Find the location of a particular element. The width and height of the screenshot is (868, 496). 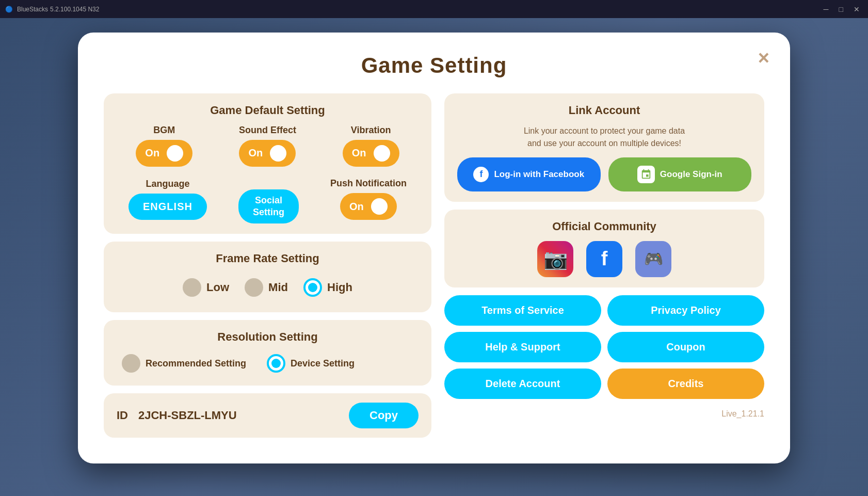

facebook-community-button: f is located at coordinates (604, 259).